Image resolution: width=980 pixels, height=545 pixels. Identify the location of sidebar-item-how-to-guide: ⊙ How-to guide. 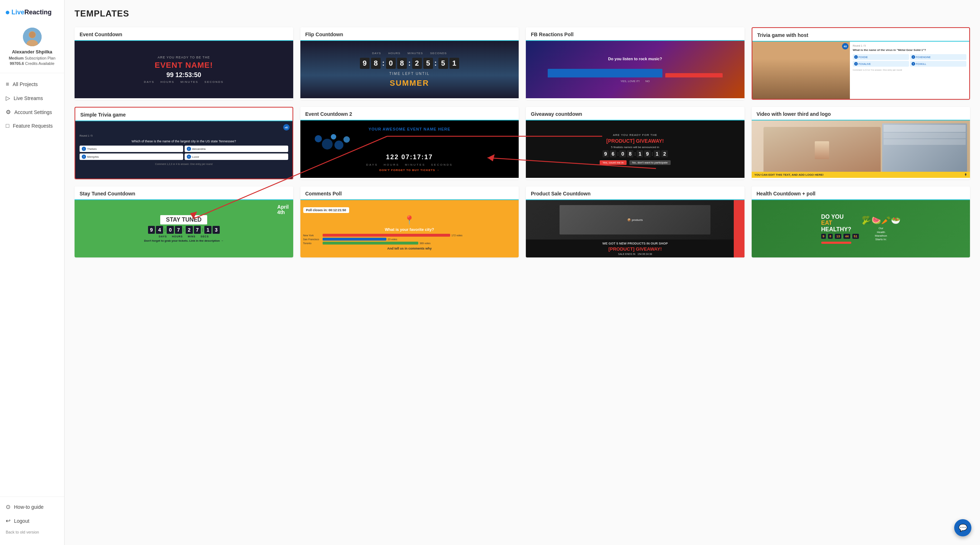
(32, 507).